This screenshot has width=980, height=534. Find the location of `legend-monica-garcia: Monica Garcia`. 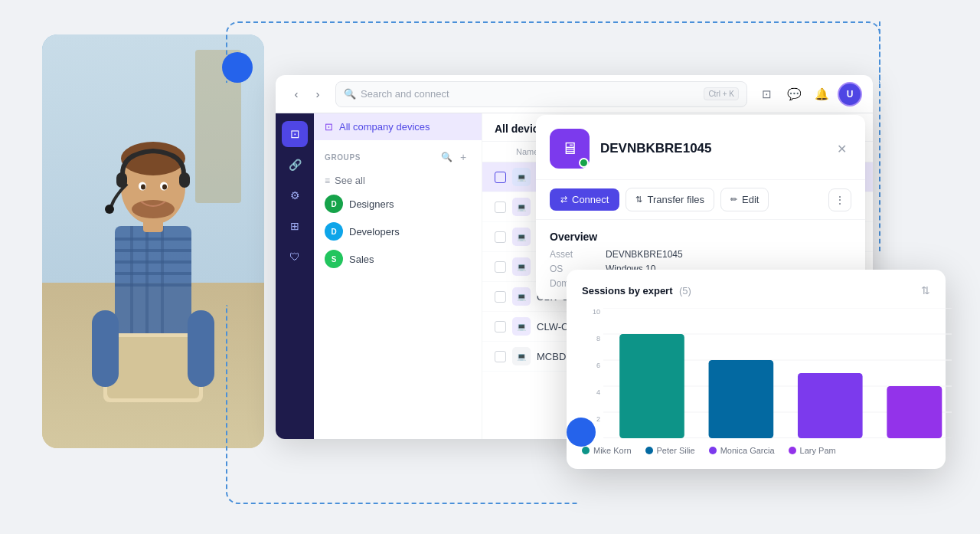

legend-monica-garcia: Monica Garcia is located at coordinates (742, 450).